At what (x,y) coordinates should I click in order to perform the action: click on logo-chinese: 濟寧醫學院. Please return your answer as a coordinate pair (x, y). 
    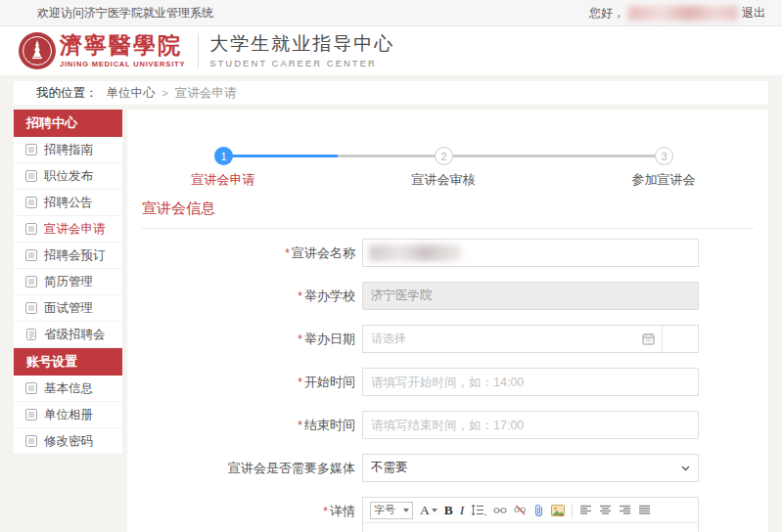
    Looking at the image, I should click on (122, 46).